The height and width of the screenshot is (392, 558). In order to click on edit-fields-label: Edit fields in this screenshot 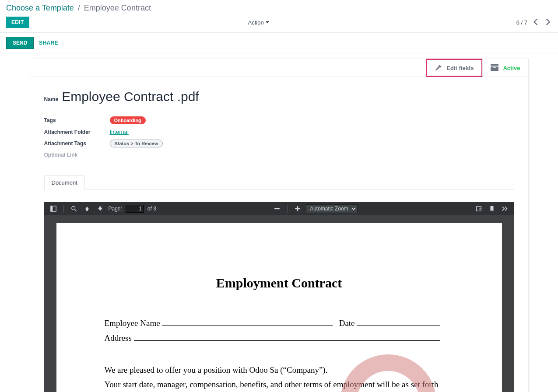, I will do `click(460, 68)`.